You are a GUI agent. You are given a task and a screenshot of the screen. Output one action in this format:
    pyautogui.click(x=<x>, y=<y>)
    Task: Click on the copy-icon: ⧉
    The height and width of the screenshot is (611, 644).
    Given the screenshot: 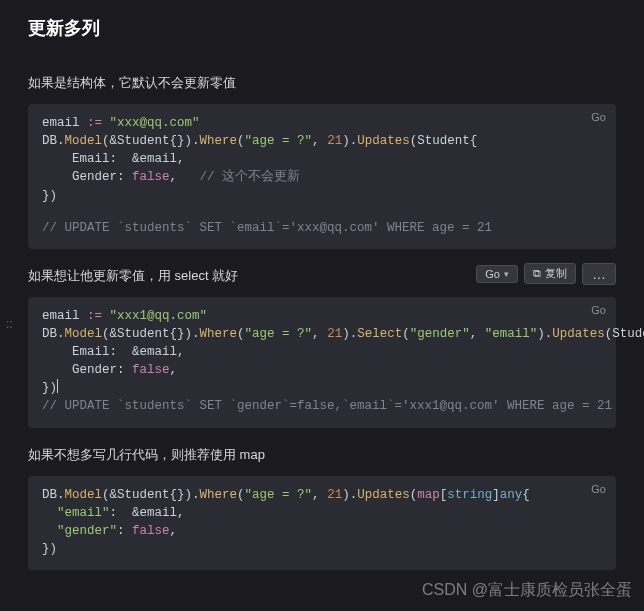 What is the action you would take?
    pyautogui.click(x=537, y=274)
    